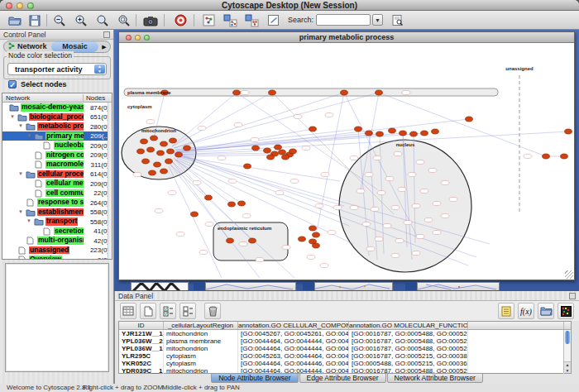 The image size is (579, 392). What do you see at coordinates (343, 20) in the screenshot?
I see `search-input` at bounding box center [343, 20].